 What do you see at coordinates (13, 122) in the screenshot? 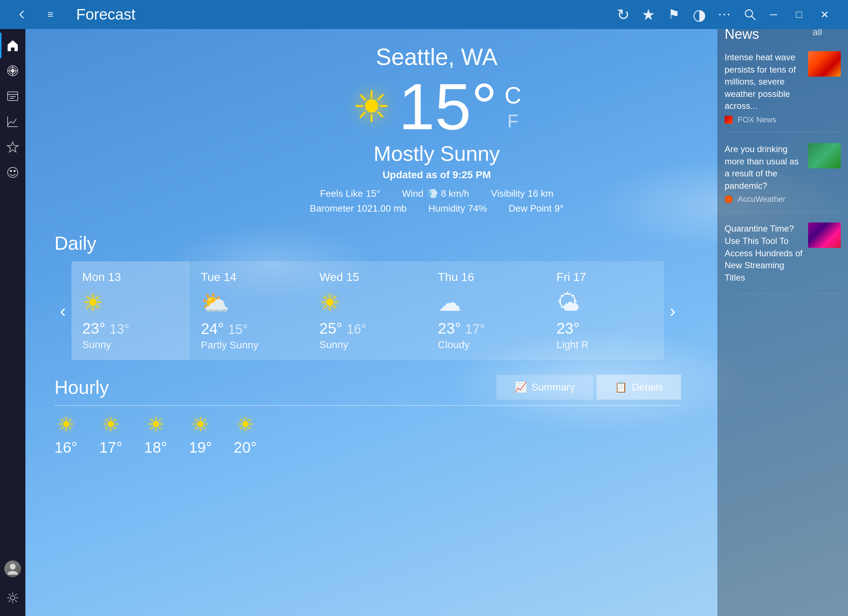
I see `sidebar-item-chart` at bounding box center [13, 122].